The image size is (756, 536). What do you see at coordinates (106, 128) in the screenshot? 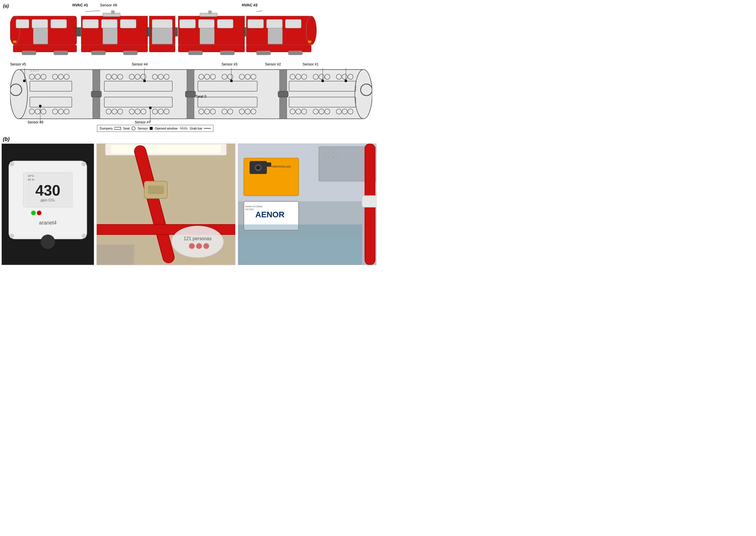
I see `legend-dumpers-label: Dumpers` at bounding box center [106, 128].